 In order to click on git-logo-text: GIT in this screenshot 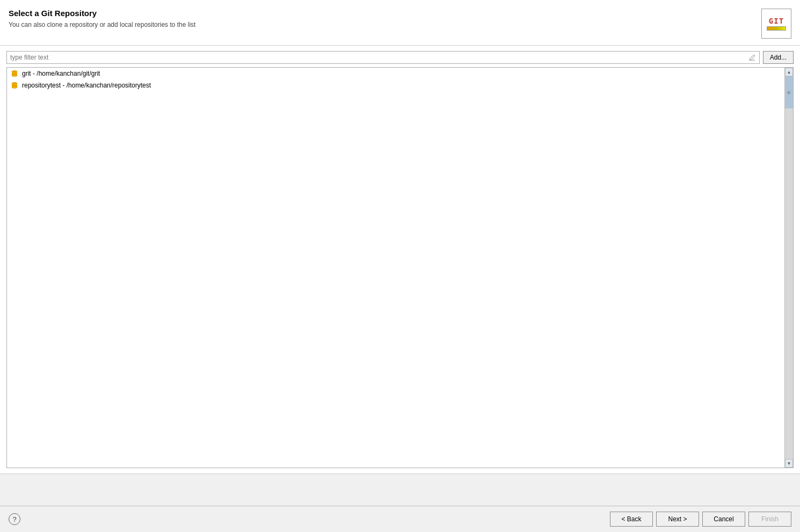, I will do `click(776, 21)`.